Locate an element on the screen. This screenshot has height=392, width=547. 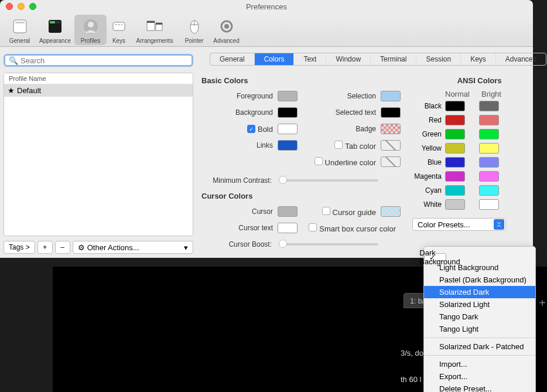
tab-terminal: Terminal is located at coordinates (394, 59).